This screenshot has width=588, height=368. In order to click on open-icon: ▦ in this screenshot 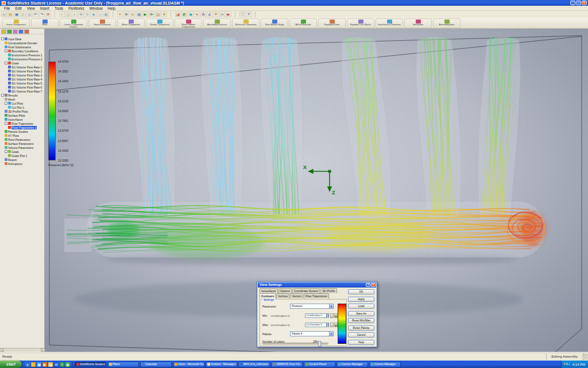, I will do `click(10, 14)`.